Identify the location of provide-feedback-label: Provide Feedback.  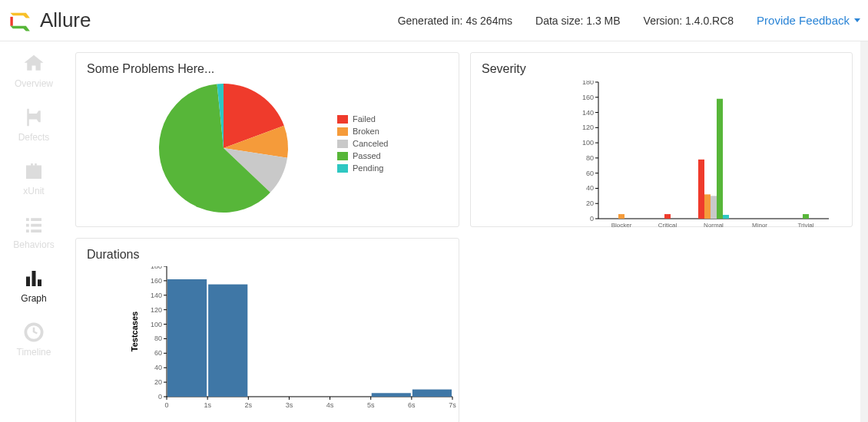
(803, 20).